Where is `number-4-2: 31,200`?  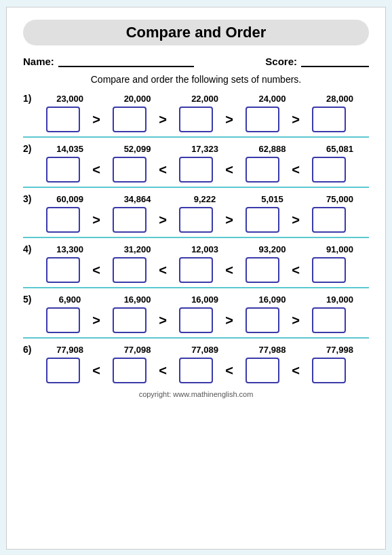
number-4-2: 31,200 is located at coordinates (137, 250).